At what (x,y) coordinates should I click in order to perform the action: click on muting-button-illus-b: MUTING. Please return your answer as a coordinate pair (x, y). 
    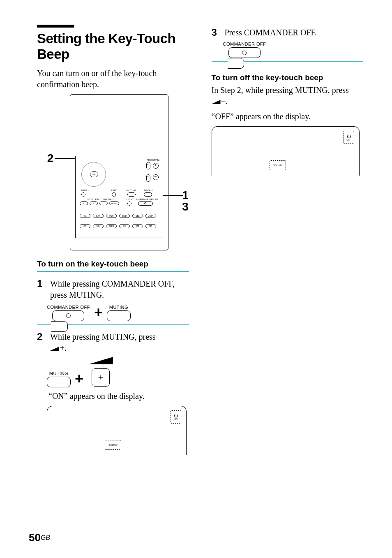
    Looking at the image, I should click on (59, 379).